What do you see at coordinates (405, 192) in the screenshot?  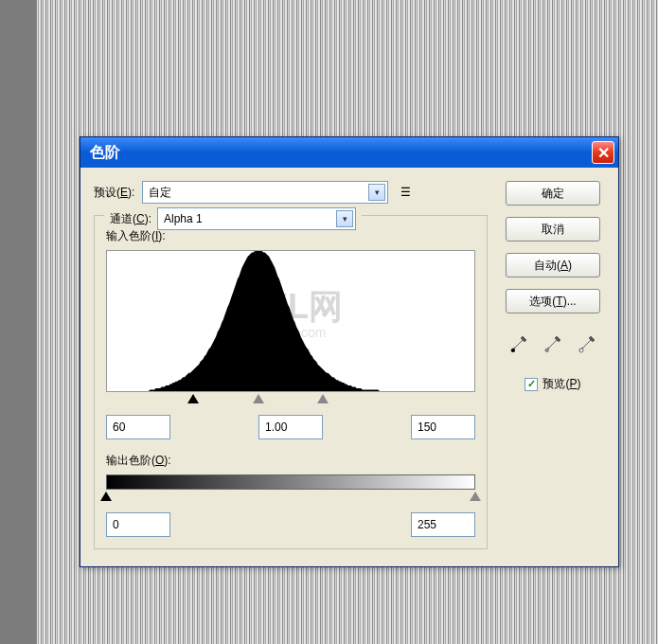 I see `preset-menu-button: ☰` at bounding box center [405, 192].